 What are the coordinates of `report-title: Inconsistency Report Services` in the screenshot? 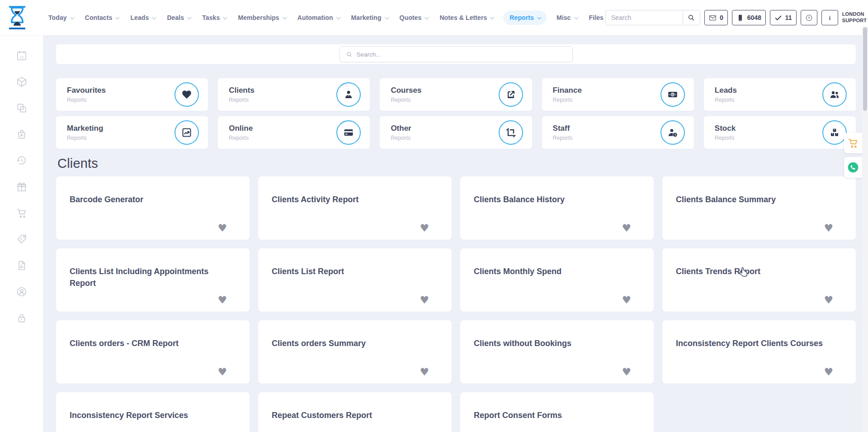 It's located at (150, 415).